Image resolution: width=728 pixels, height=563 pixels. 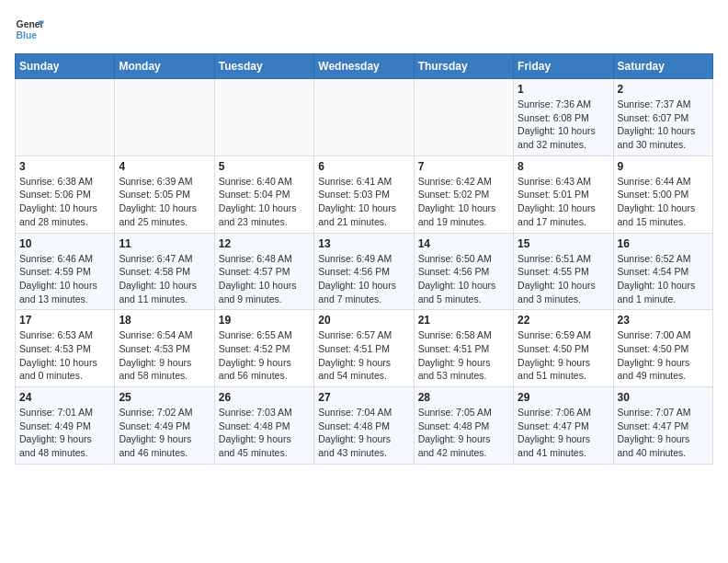 What do you see at coordinates (463, 202) in the screenshot?
I see `day-detail: Sunrise: 6:42 AM Sunset: 5:02 PM Dayligh…` at bounding box center [463, 202].